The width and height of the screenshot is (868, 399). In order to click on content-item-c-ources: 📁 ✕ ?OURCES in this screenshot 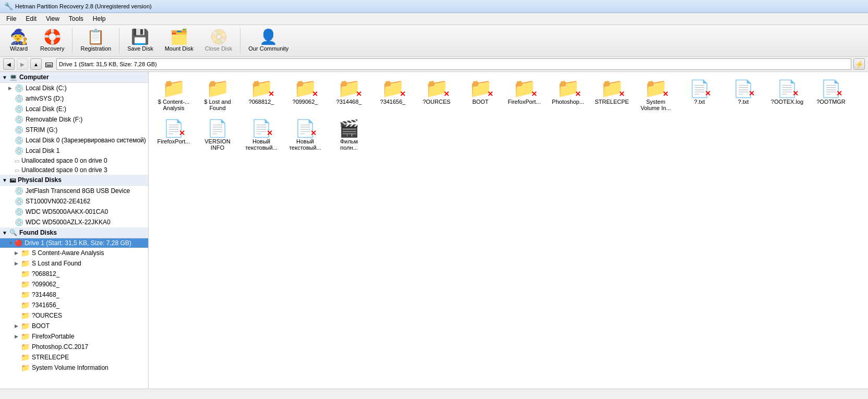, I will do `click(437, 95)`.